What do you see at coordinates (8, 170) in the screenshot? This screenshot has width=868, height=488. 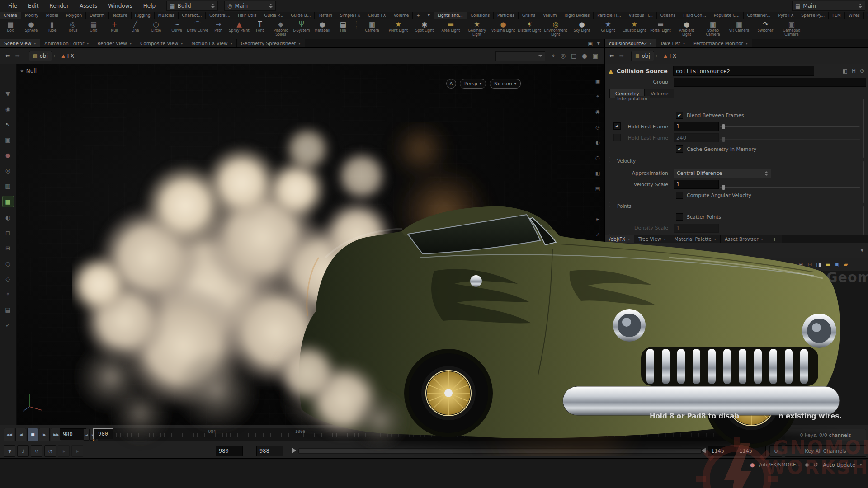 I see `toolbar-icon: ◎` at bounding box center [8, 170].